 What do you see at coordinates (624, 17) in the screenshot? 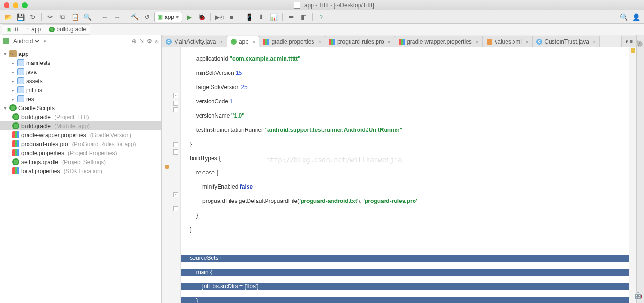
I see `search-everywhere-icon: 🔍` at bounding box center [624, 17].